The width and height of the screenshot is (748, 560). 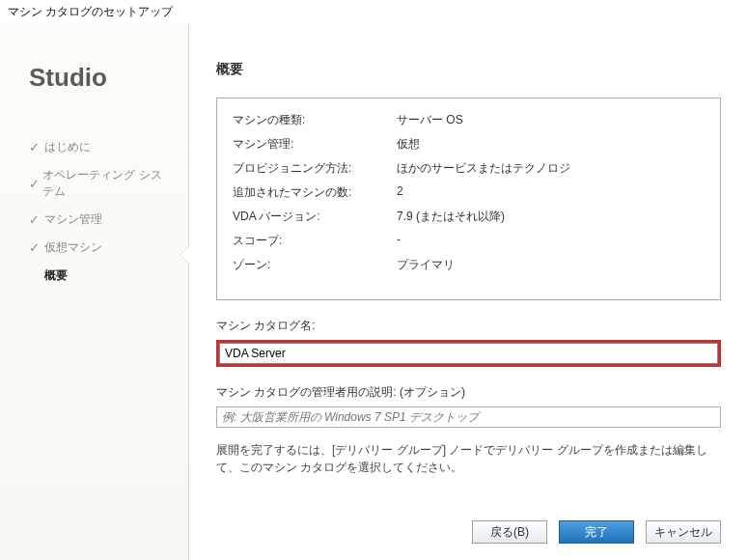 What do you see at coordinates (469, 120) in the screenshot?
I see `summary-row: マシンの種類: サーバー OS` at bounding box center [469, 120].